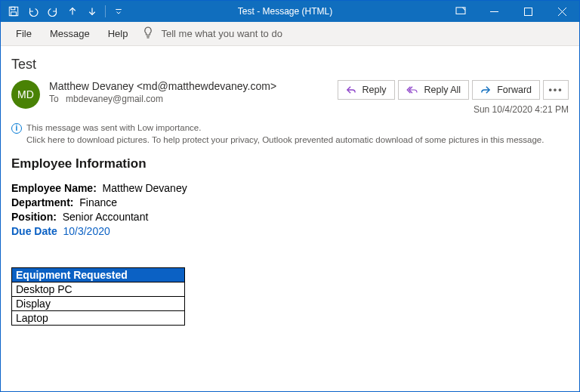 This screenshot has height=392, width=580. What do you see at coordinates (42, 202) in the screenshot?
I see `department-label: Department:` at bounding box center [42, 202].